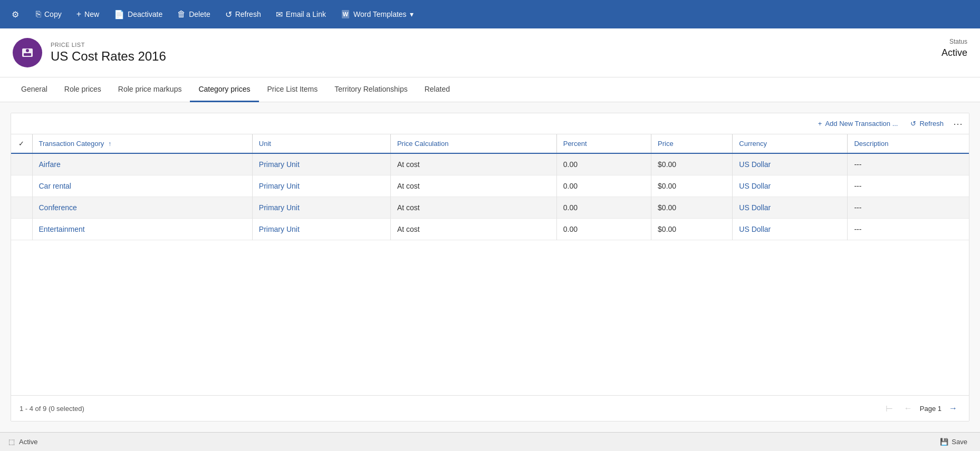 This screenshot has height=451, width=980. Describe the element at coordinates (83, 90) in the screenshot. I see `tab-role-prices: Role prices` at that location.